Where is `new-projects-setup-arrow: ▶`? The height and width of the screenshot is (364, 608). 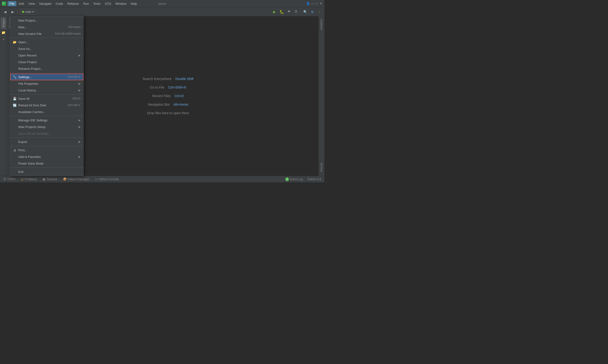 new-projects-setup-arrow: ▶ is located at coordinates (79, 127).